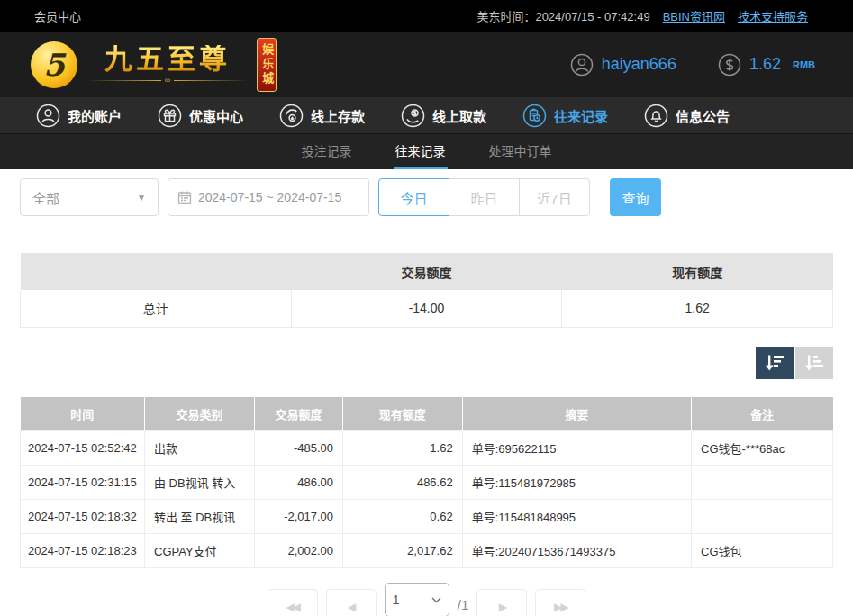 The image size is (853, 616). What do you see at coordinates (693, 65) in the screenshot?
I see `header-user-area: haiyan666 1.62 RMB` at bounding box center [693, 65].